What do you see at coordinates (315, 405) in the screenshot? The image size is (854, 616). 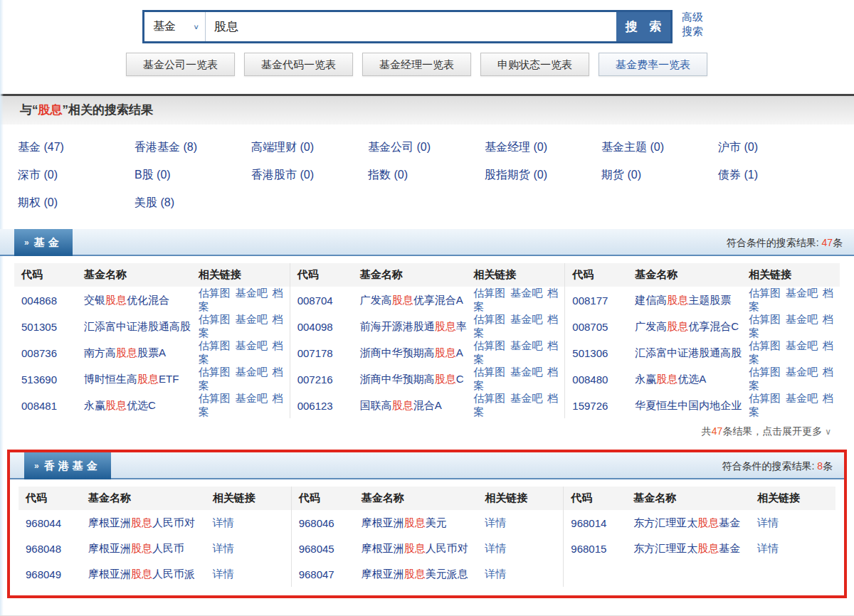 I see `fund-code-link: 006123` at bounding box center [315, 405].